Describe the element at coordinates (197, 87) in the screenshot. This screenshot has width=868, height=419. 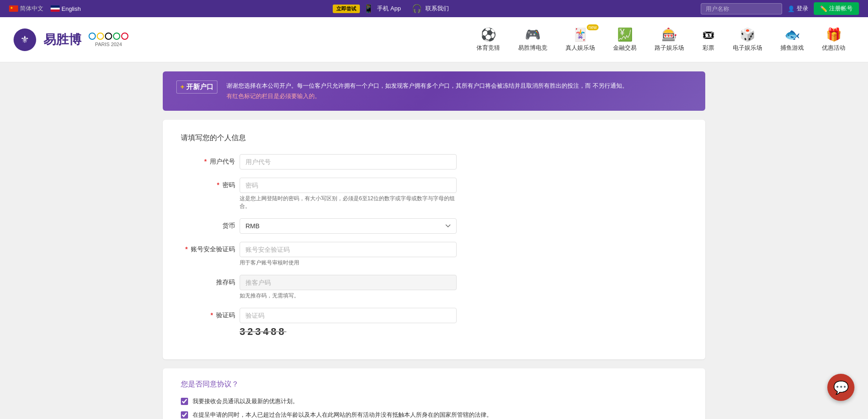
I see `open-account-title: + 开新户口` at that location.